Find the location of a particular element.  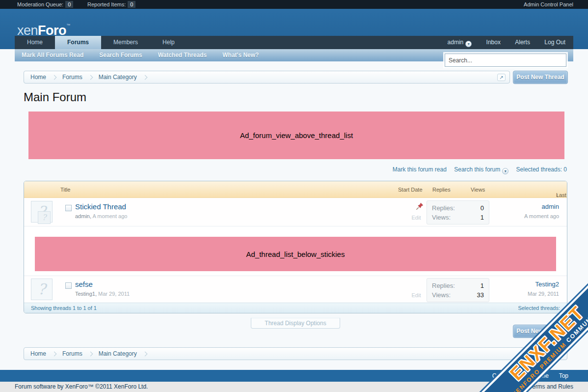

subnav-mark-read: Mark All Forums Read is located at coordinates (53, 55).